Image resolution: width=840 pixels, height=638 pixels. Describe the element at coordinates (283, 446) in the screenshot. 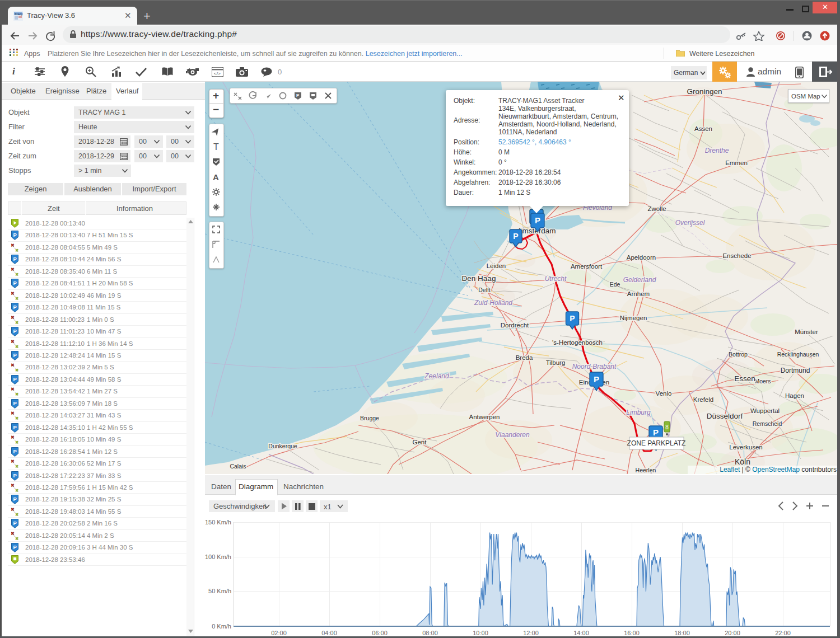

I see `svg-text: Dunkerque` at that location.